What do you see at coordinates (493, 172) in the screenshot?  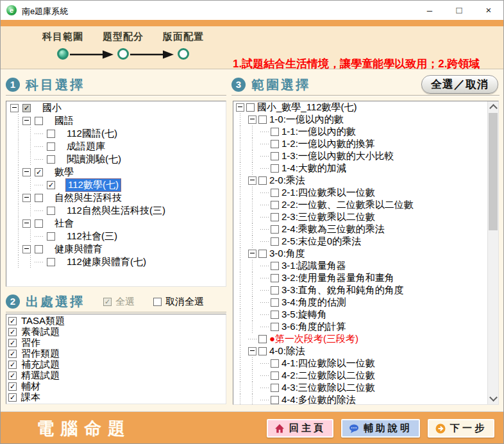 I see `scrollbar-thumb` at bounding box center [493, 172].